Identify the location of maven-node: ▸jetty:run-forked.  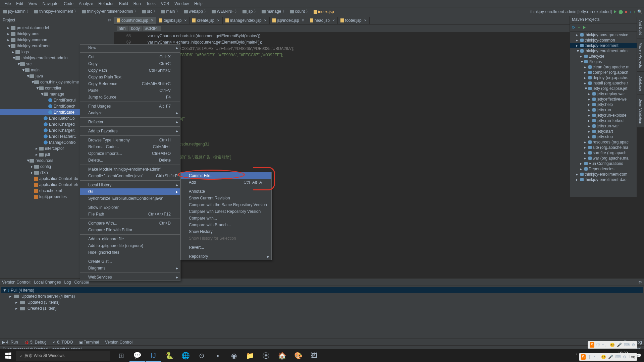
(603, 121).